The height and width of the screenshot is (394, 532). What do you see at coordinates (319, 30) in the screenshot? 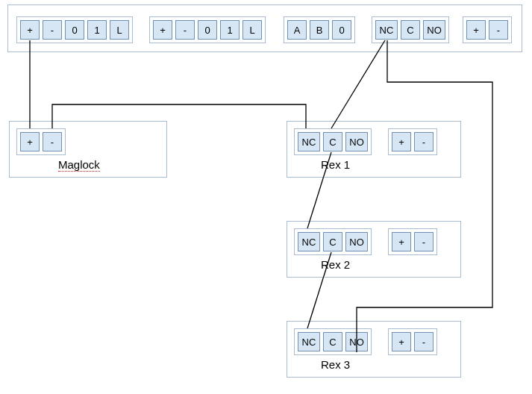
I see `top-group-3: A B 0` at bounding box center [319, 30].